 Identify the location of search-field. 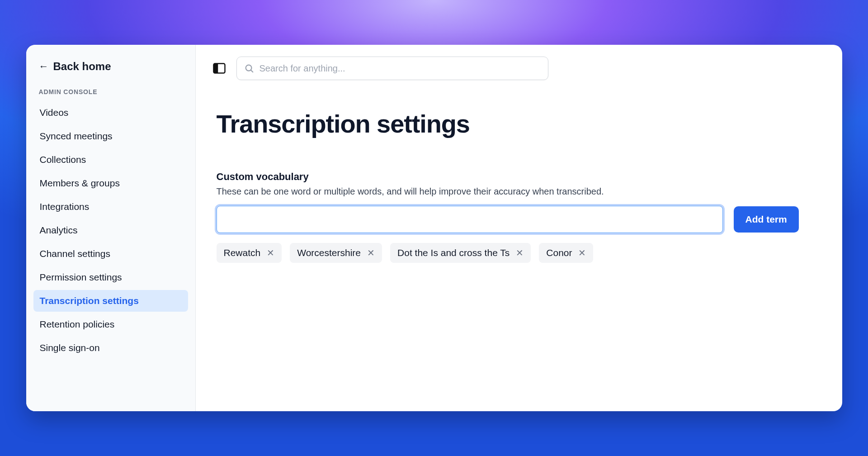
(392, 68).